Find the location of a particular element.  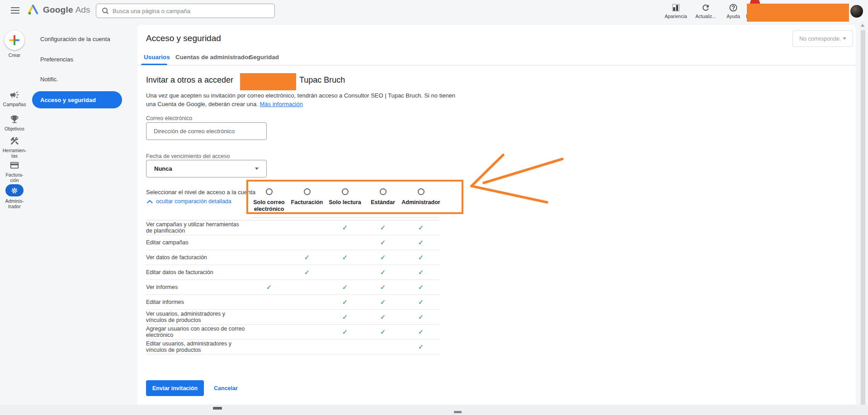

tab-usuarios: Usuarios is located at coordinates (157, 57).